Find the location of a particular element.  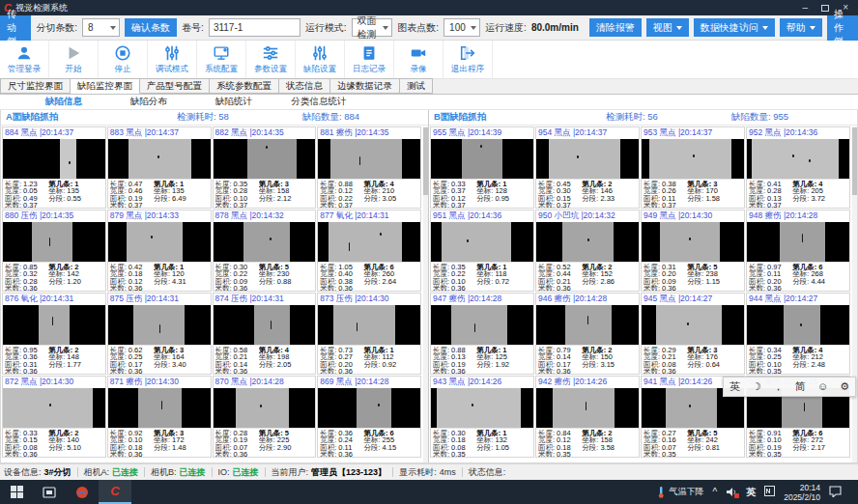

confirm-count-button: 确认条数 is located at coordinates (151, 27).